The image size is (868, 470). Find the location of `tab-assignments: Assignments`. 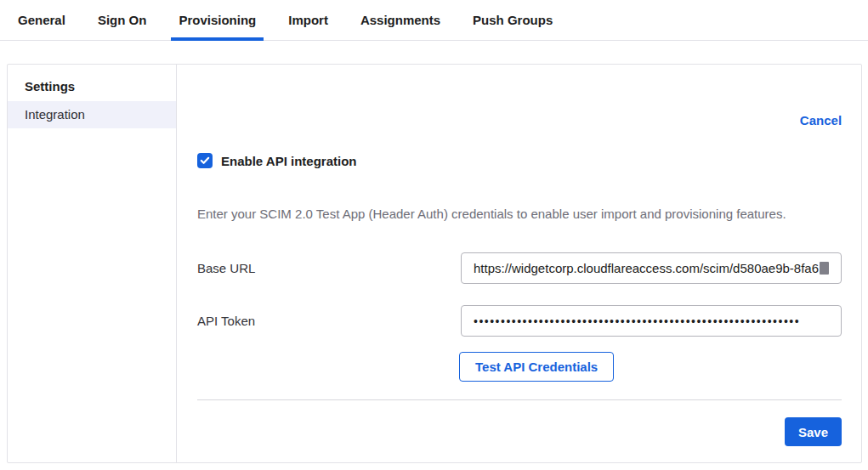

tab-assignments: Assignments is located at coordinates (400, 20).